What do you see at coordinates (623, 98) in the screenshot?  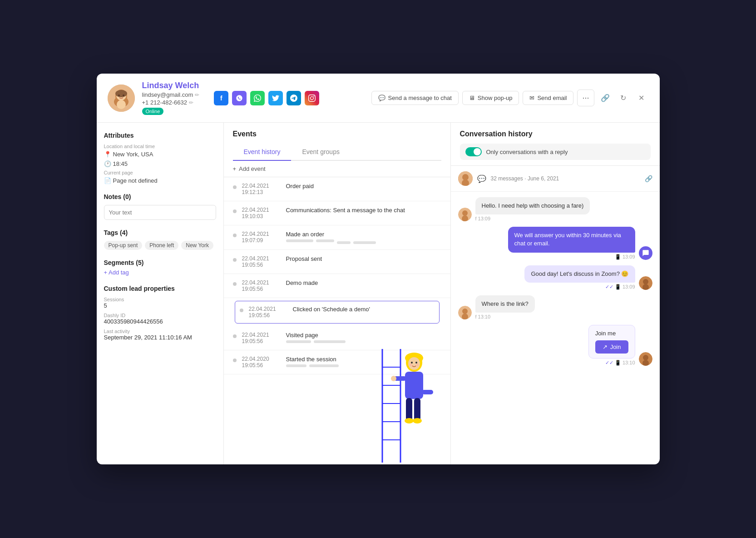 I see `refresh-icon-button: ↻` at bounding box center [623, 98].